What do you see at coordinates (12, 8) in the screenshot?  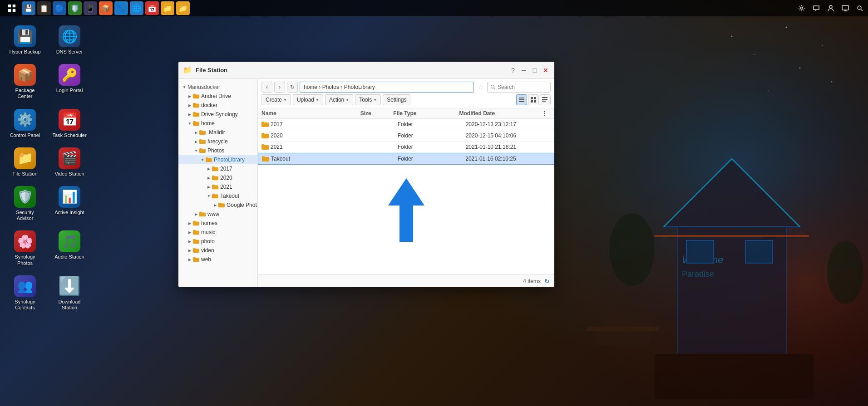 I see `main-menu-button` at bounding box center [12, 8].